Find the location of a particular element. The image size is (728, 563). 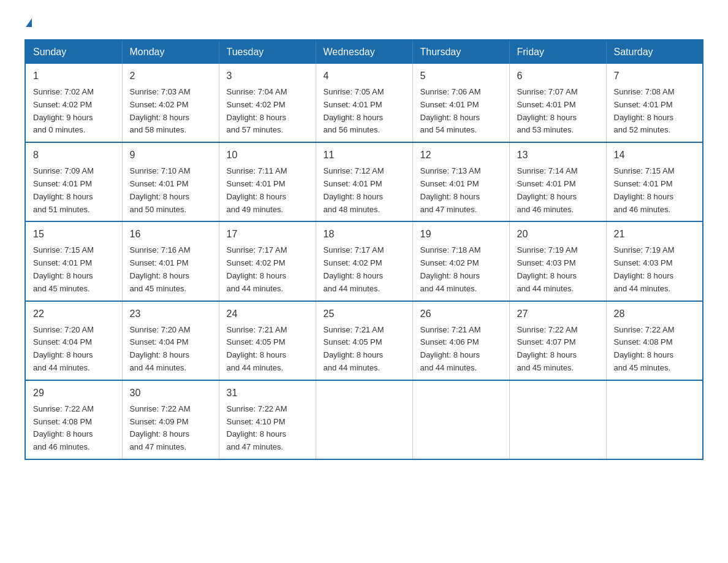

day-number: 5 is located at coordinates (461, 76).